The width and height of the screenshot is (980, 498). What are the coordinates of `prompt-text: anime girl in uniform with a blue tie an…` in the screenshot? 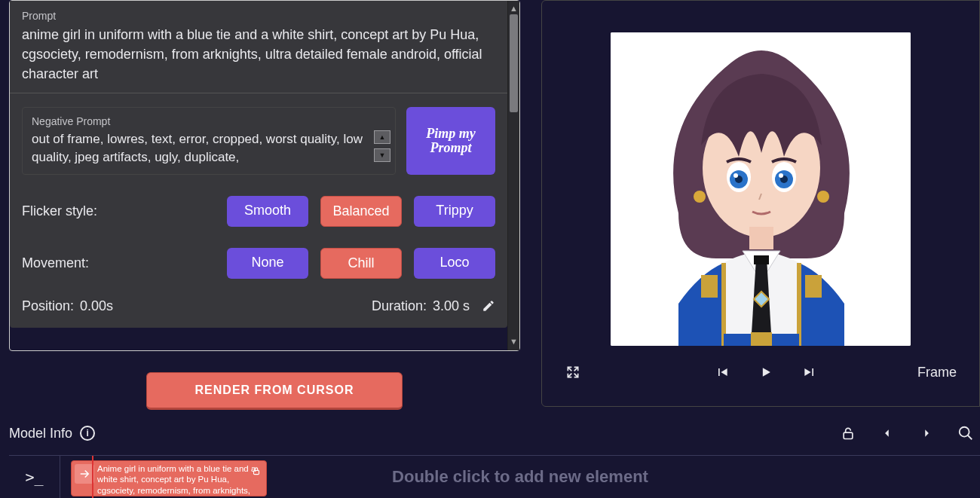 It's located at (259, 54).